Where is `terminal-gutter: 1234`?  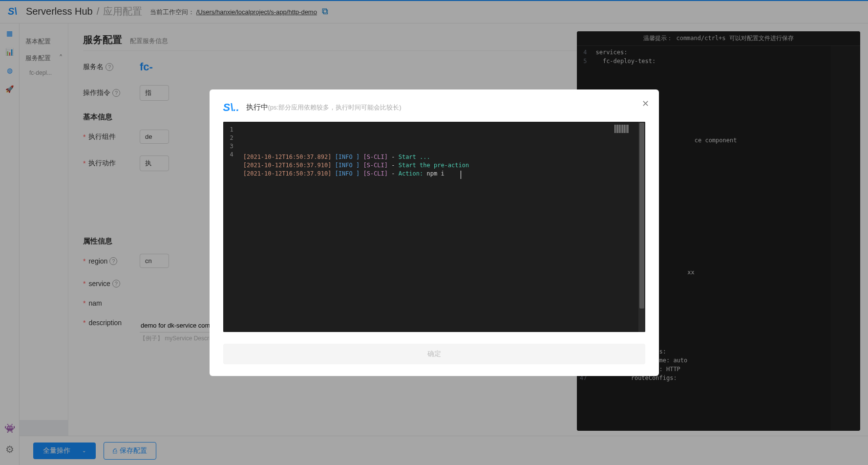 terminal-gutter: 1234 is located at coordinates (231, 227).